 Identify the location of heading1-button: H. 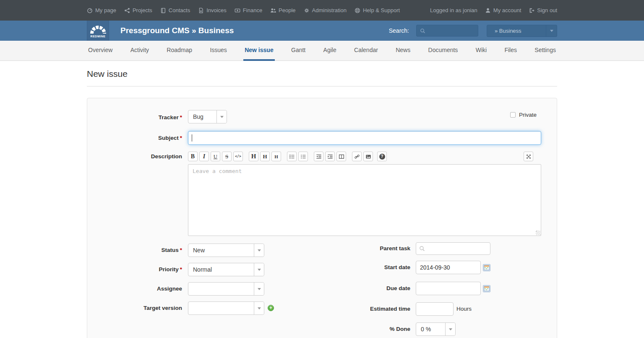
(253, 156).